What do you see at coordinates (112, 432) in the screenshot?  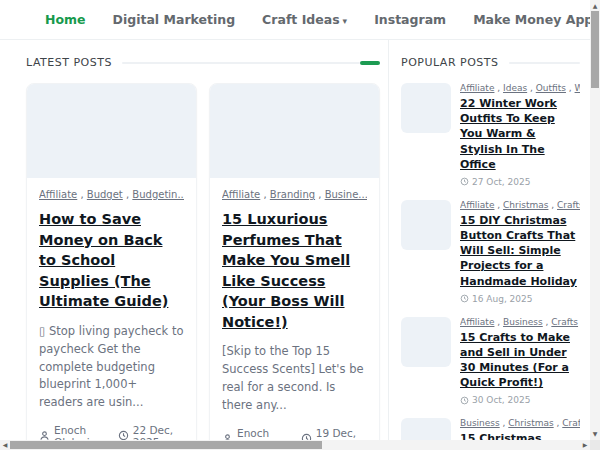 I see `post-meta: Enoch Olalusi 22 Dec, 2025` at bounding box center [112, 432].